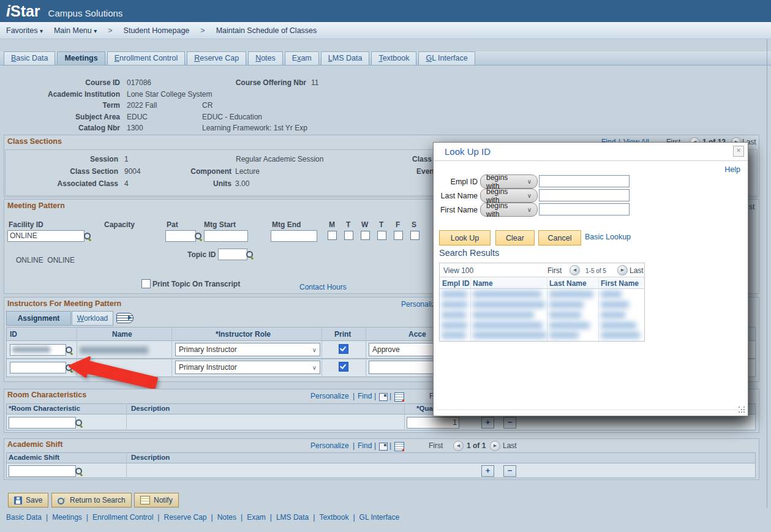 Image resolution: width=771 pixels, height=532 pixels. Describe the element at coordinates (217, 59) in the screenshot. I see `tab-reserve-cap: Reserve Cap` at that location.